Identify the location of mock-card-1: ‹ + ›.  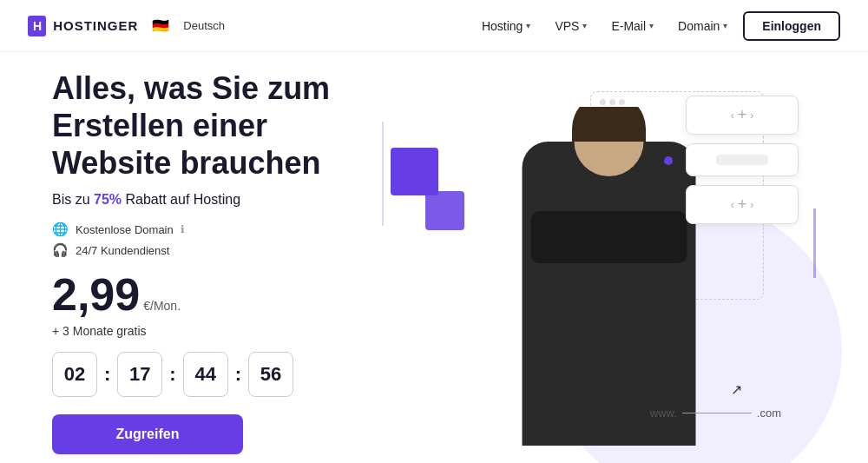
(742, 115).